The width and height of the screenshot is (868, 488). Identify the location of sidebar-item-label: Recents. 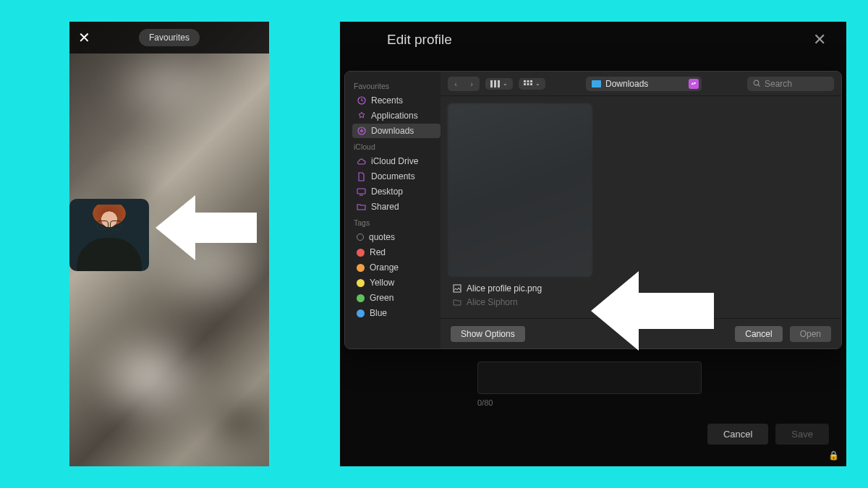
(387, 100).